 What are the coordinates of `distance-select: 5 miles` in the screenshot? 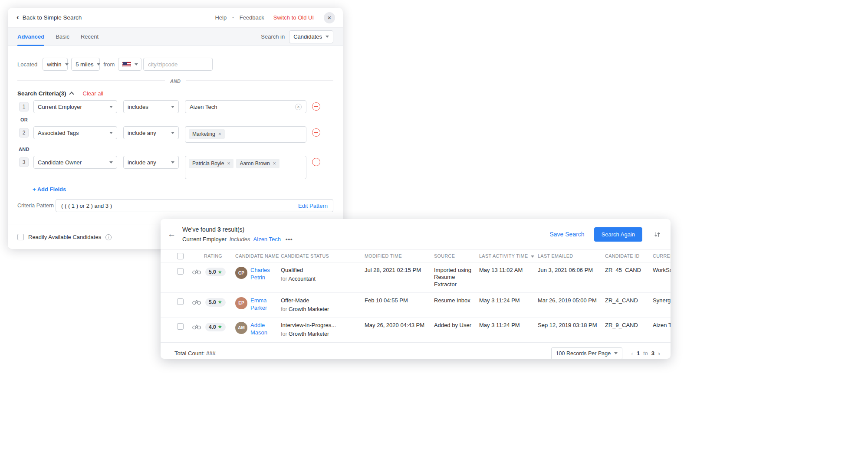 It's located at (85, 64).